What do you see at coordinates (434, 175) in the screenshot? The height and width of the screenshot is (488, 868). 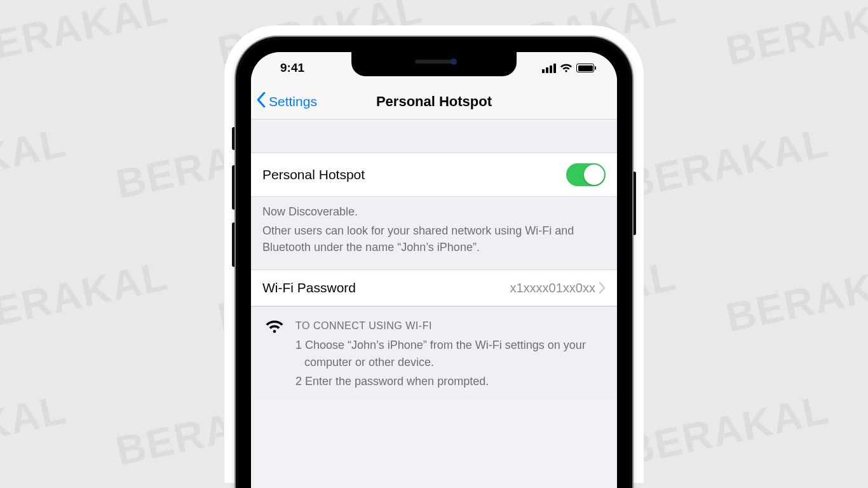 I see `personal-hotspot-row: Personal Hotspot` at bounding box center [434, 175].